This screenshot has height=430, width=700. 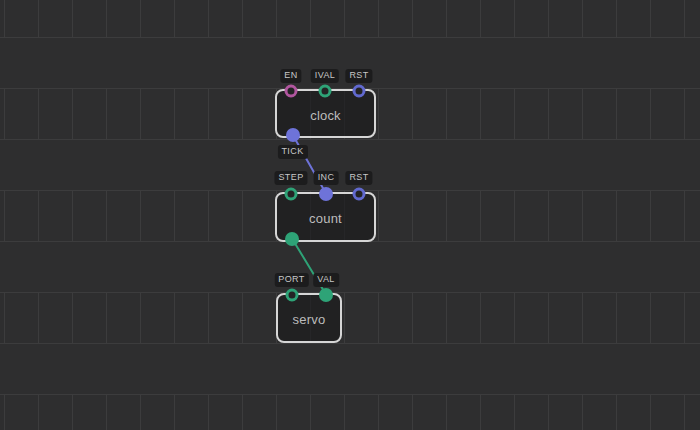 What do you see at coordinates (326, 194) in the screenshot?
I see `count-inc-input-port` at bounding box center [326, 194].